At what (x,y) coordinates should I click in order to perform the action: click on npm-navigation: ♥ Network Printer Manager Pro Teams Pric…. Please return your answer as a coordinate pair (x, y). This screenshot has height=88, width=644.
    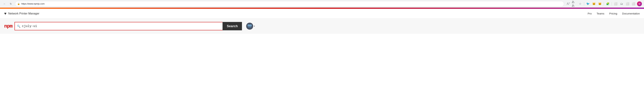
    Looking at the image, I should click on (322, 13).